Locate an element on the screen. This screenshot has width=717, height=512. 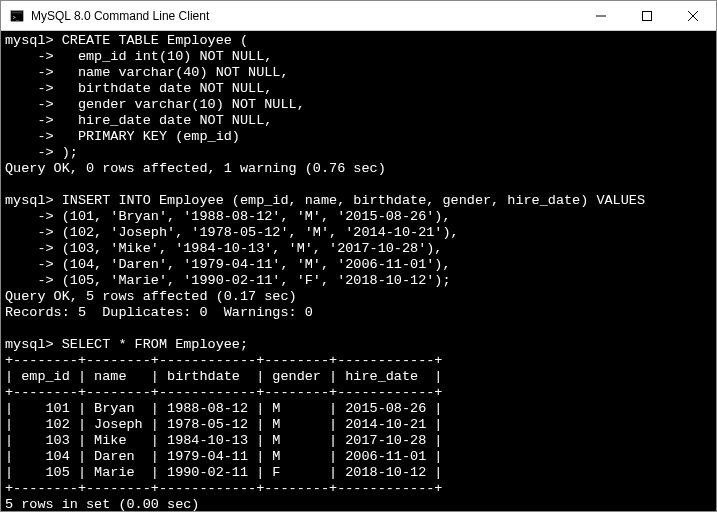
titlebar: >_ MySQL 8.0 Command Line Client is located at coordinates (358, 16).